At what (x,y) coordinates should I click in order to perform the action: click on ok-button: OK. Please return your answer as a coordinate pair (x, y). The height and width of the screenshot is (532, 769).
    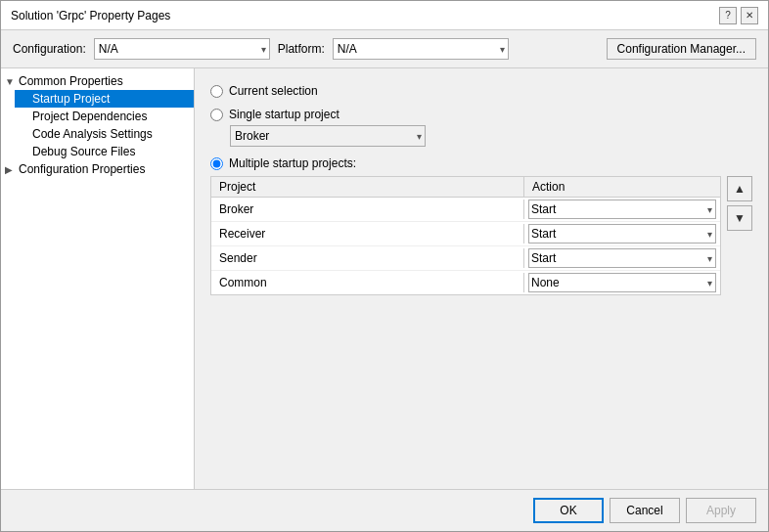
    Looking at the image, I should click on (568, 510).